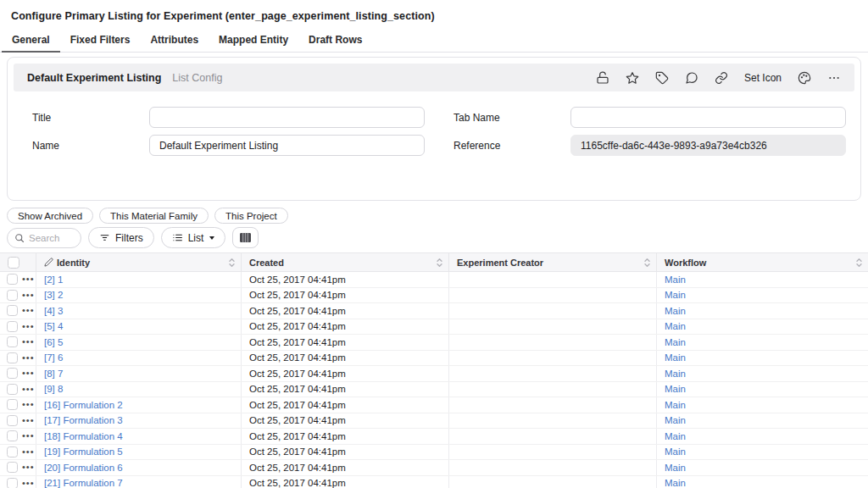  Describe the element at coordinates (434, 452) in the screenshot. I see `table-row: ••• [19] Formulation 5 Oct 25, 2017 04:4…` at that location.